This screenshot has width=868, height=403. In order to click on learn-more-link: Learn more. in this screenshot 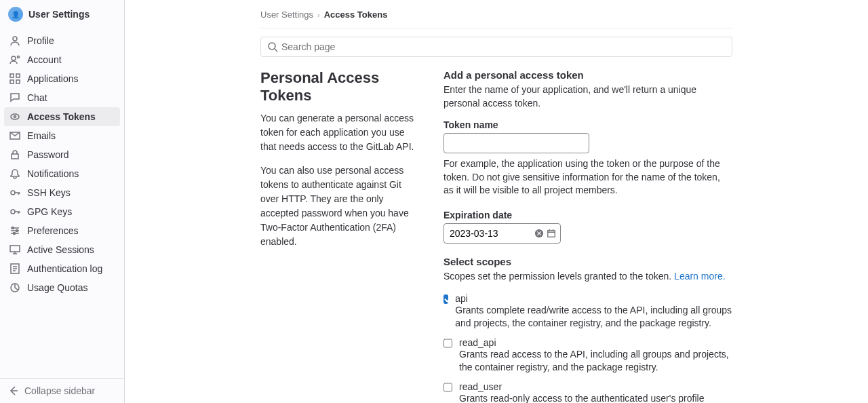, I will do `click(700, 276)`.